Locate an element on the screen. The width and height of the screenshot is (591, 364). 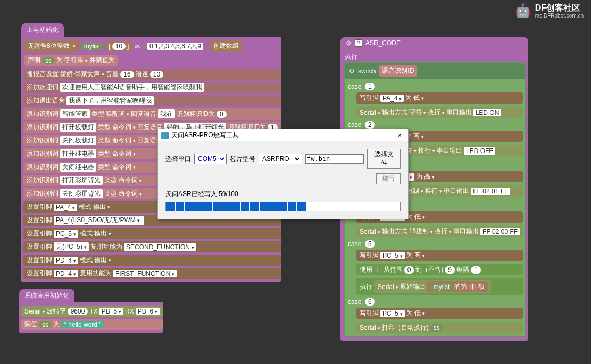
dialog-titlebar: 天问ASR-PRO烧写工具 × is located at coordinates (283, 135).